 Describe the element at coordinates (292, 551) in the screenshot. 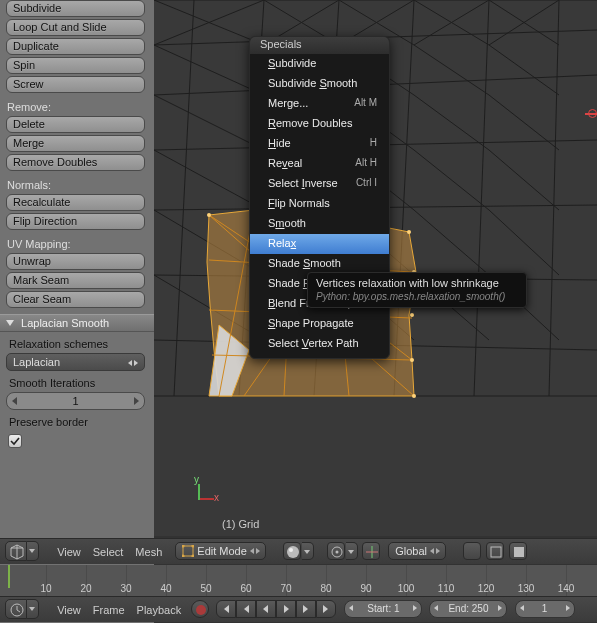

I see `viewport-shading-button` at that location.